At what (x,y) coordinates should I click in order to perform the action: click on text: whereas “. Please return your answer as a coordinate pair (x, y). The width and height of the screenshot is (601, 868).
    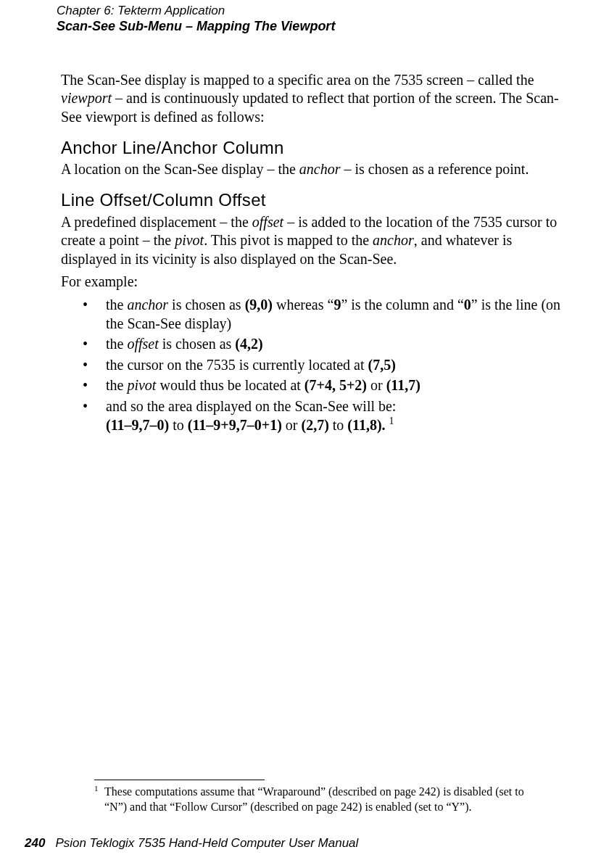
    Looking at the image, I should click on (303, 305).